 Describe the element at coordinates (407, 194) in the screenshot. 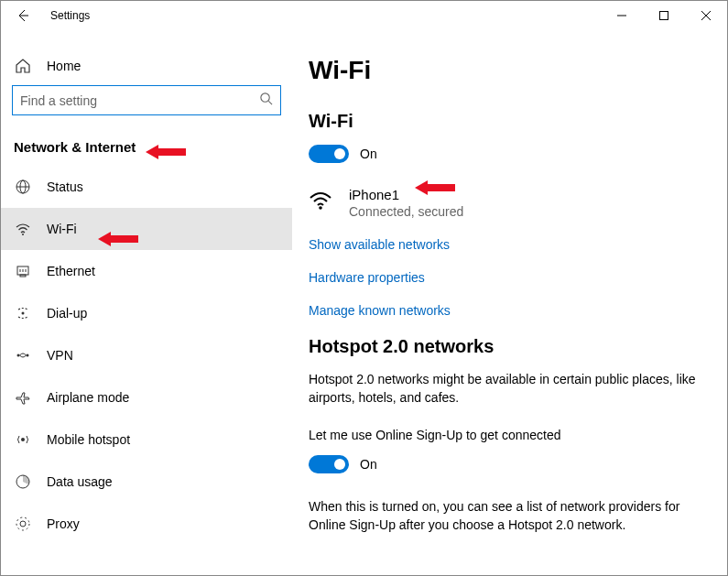

I see `network-name: iPhone1` at that location.